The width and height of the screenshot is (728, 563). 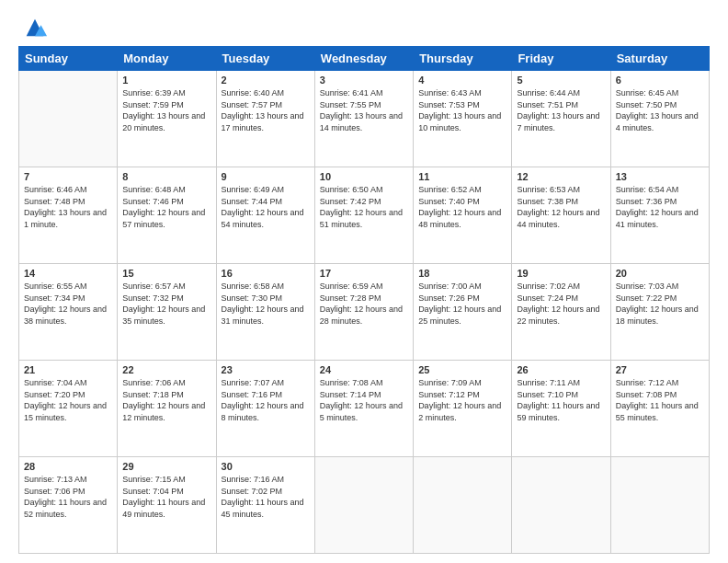 What do you see at coordinates (68, 497) in the screenshot?
I see `day-info: Sunrise: 7:13 AM Sunset: 7:06 PM Dayligh…` at bounding box center [68, 497].